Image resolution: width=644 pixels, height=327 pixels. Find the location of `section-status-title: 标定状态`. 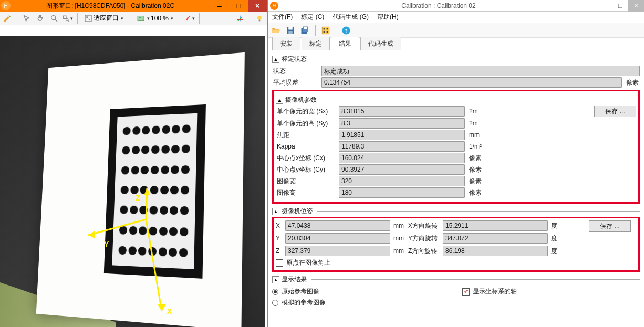

section-status-title: 标定状态 is located at coordinates (294, 59).